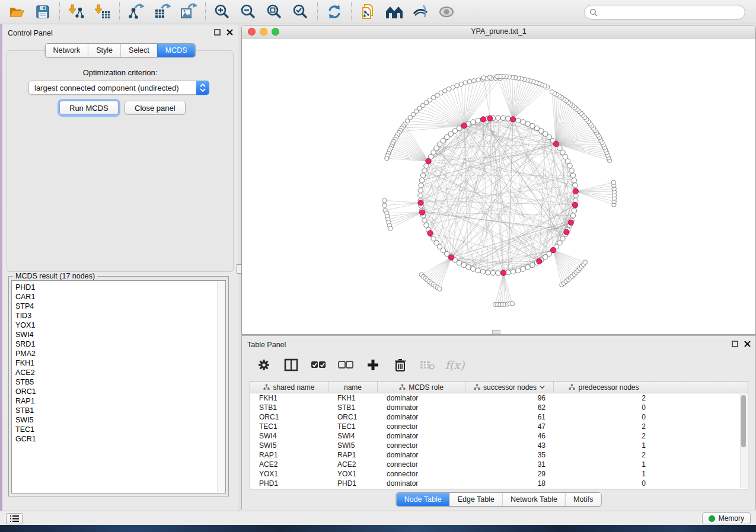  I want to click on mcds-result-item: PHD1, so click(120, 287).